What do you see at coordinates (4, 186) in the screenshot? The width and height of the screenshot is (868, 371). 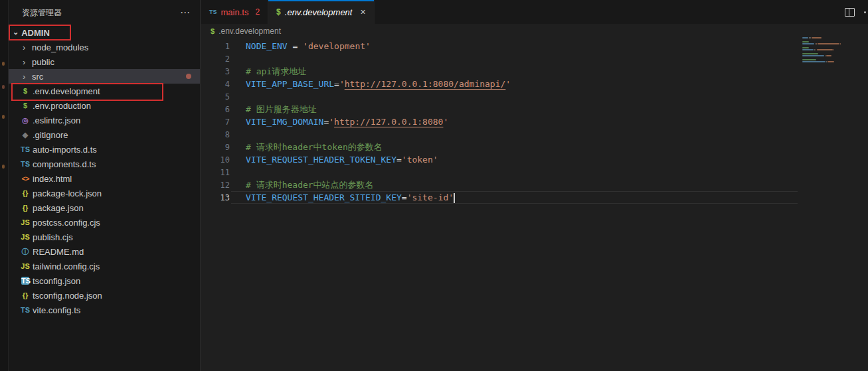 I see `activity-bar` at bounding box center [4, 186].